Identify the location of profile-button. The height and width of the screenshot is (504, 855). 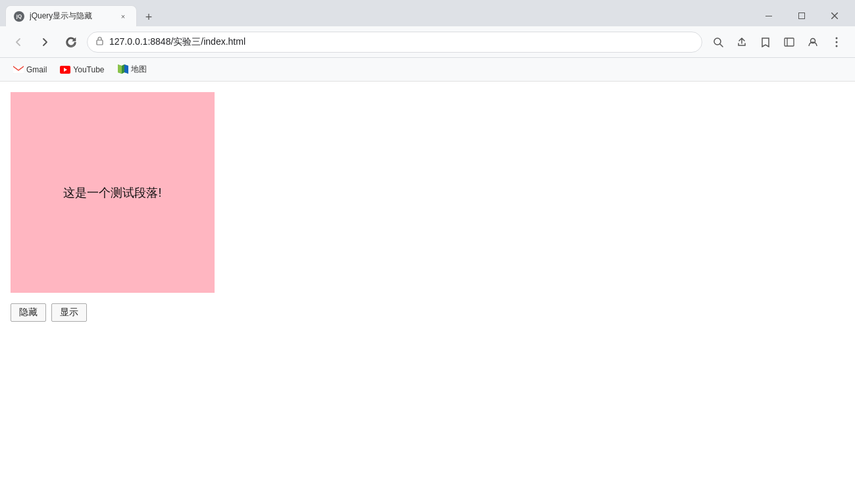
(813, 42).